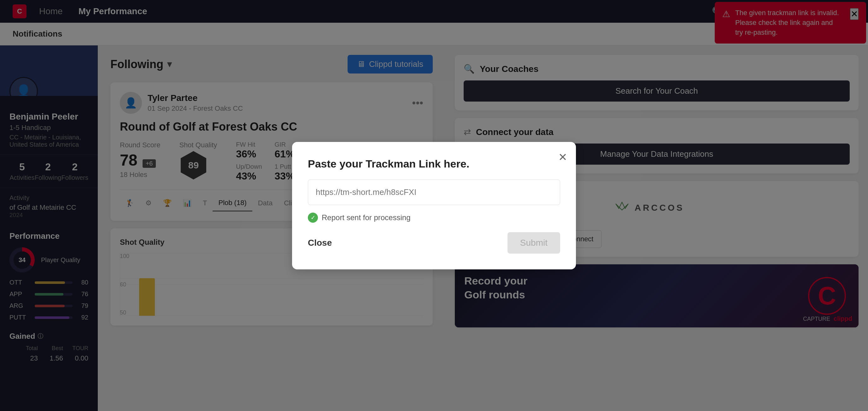  I want to click on modal-title: Paste your Trackman Link here., so click(434, 164).